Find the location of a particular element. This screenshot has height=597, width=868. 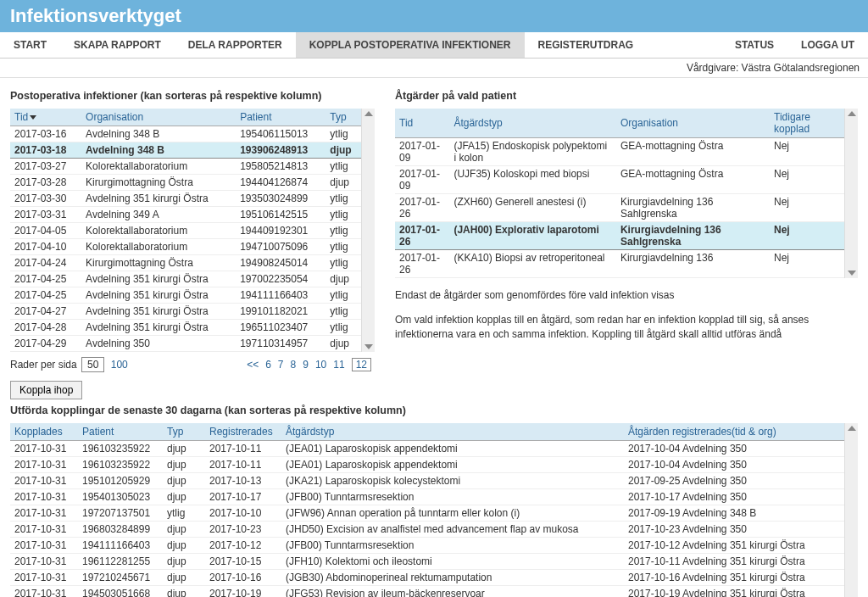

table-row: 2017-10-31196803284899djup2017-10-23(JHD… is located at coordinates (427, 529).